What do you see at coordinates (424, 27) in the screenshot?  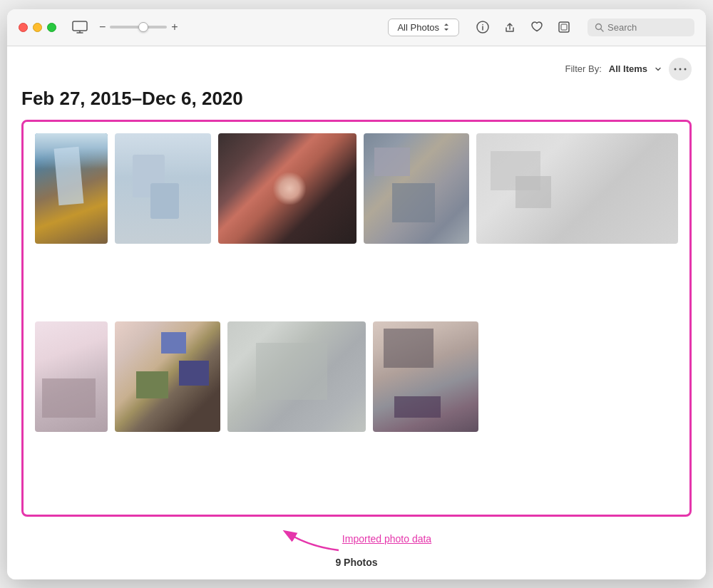 I see `library-dropdown: All Photos` at bounding box center [424, 27].